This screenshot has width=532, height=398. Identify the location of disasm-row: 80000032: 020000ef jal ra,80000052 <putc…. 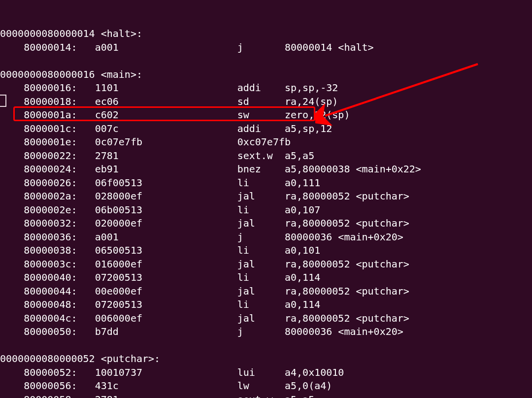
(266, 224).